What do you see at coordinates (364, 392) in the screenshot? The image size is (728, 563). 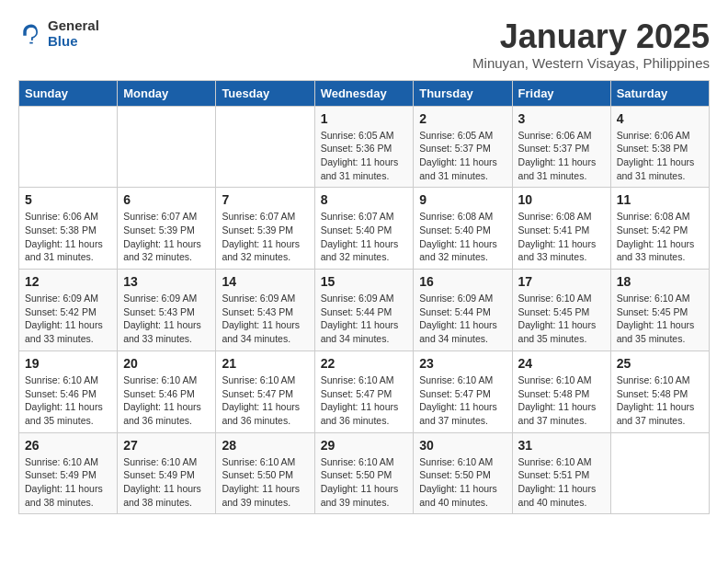 I see `week-row-4: 19Sunrise: 6:10 AMSunset: 5:46 PMDayligh…` at bounding box center [364, 392].